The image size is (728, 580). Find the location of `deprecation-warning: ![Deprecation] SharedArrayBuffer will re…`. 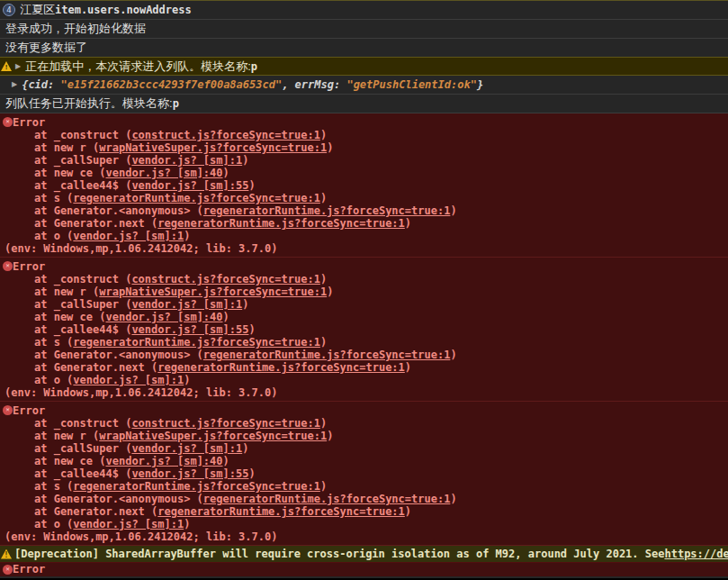

deprecation-warning: ![Deprecation] SharedArrayBuffer will re… is located at coordinates (364, 554).